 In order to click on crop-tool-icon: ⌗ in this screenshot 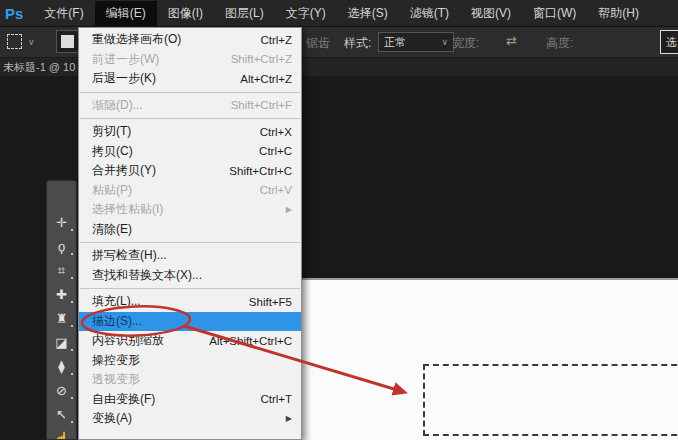, I will do `click(62, 270)`.